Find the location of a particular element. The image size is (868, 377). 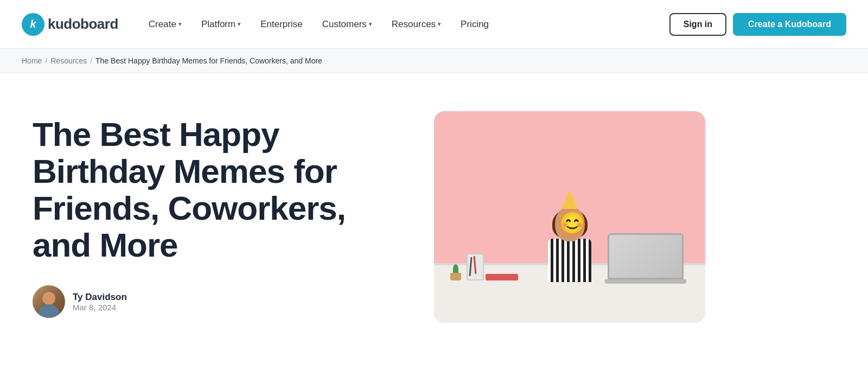

logo-icon: k is located at coordinates (33, 24).